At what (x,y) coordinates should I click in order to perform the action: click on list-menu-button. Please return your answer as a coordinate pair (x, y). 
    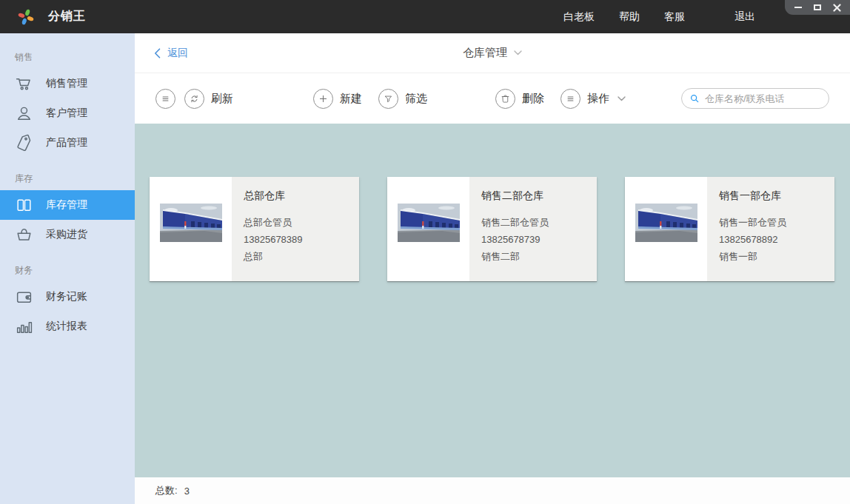
    Looking at the image, I should click on (166, 99).